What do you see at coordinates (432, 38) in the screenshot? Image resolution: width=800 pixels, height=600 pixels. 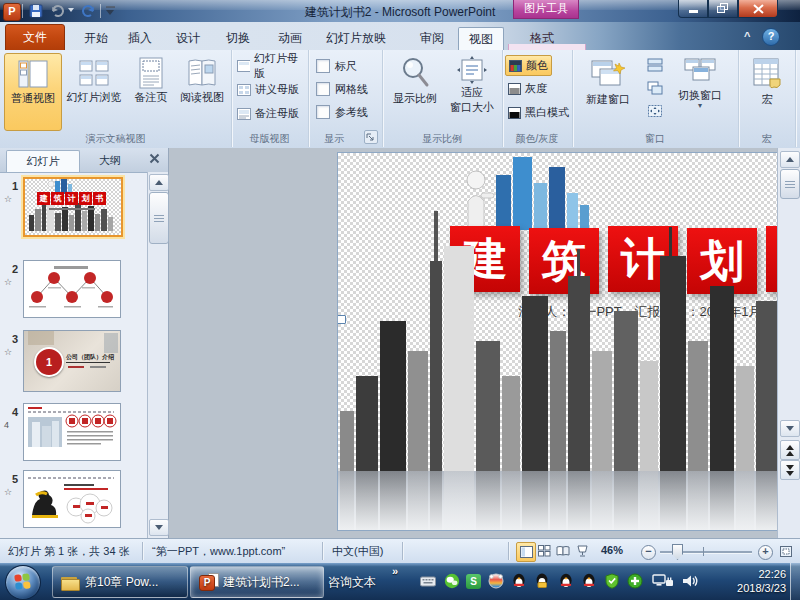 I see `tab-review: 审阅` at bounding box center [432, 38].